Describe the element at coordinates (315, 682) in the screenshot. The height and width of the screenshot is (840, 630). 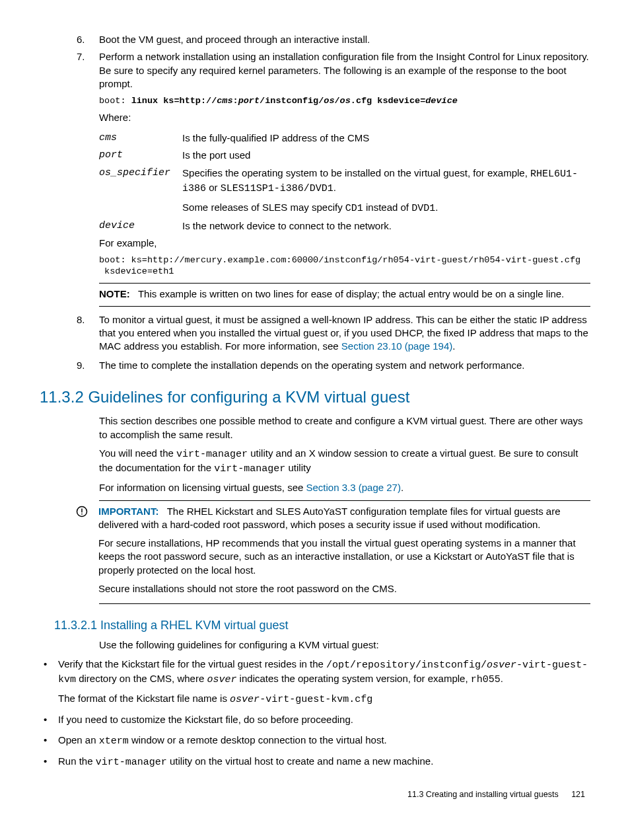
I see `bullet-item: Verify that the Kickstart file for the v…` at that location.